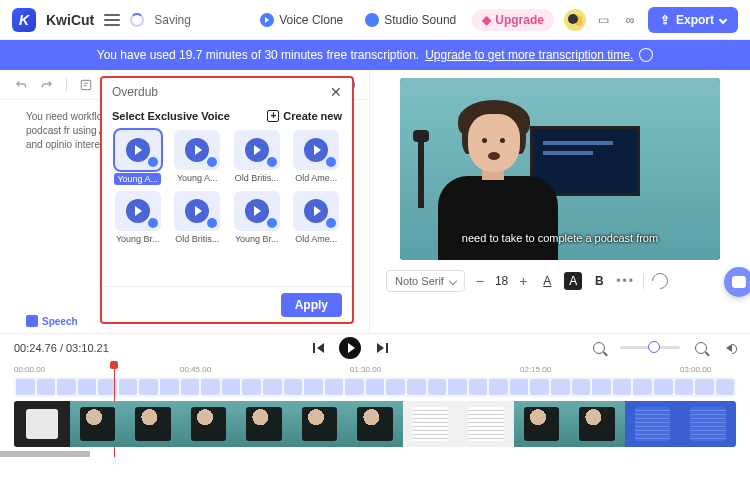 The image size is (750, 503). I want to click on video-caption: need to take to complete a podcast from, so click(560, 238).